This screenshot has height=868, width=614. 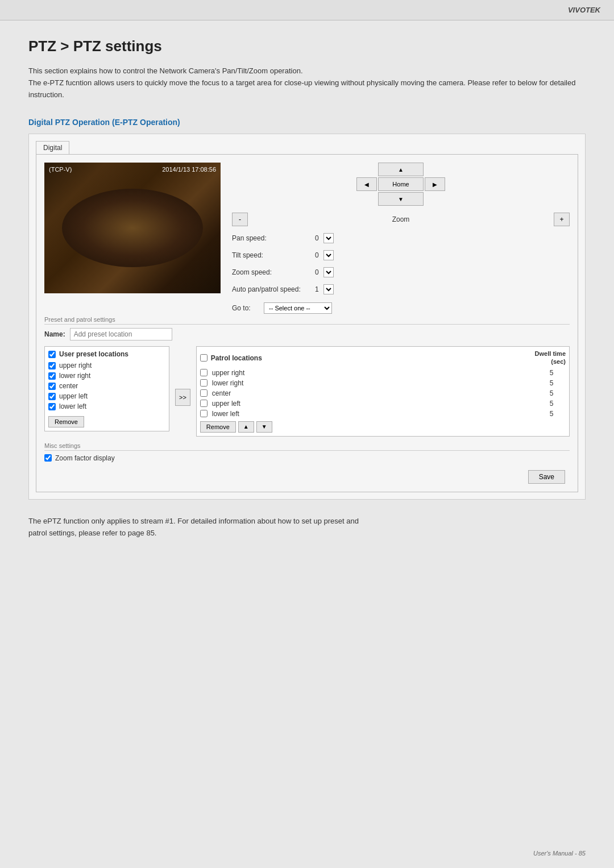 What do you see at coordinates (307, 148) in the screenshot?
I see `tab-bar: Digital` at bounding box center [307, 148].